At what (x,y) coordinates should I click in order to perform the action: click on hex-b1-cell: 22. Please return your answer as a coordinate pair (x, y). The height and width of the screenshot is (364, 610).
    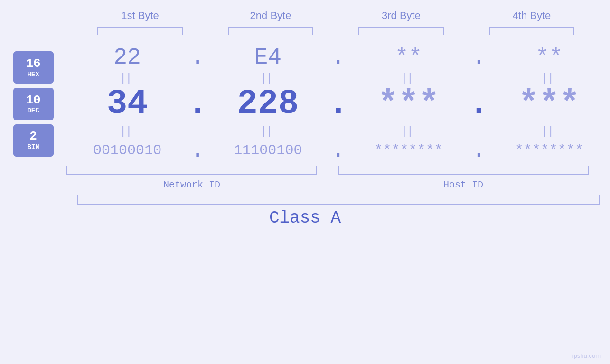
    Looking at the image, I should click on (127, 57).